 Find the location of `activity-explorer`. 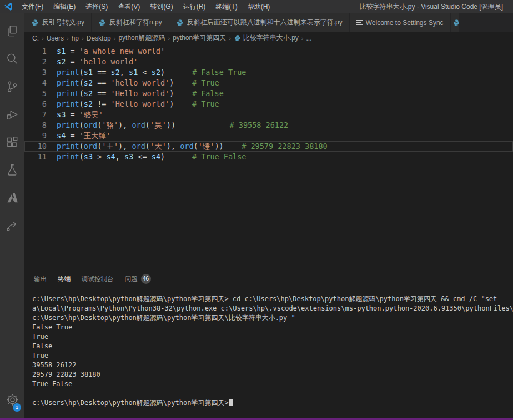

activity-explorer is located at coordinates (12, 32).